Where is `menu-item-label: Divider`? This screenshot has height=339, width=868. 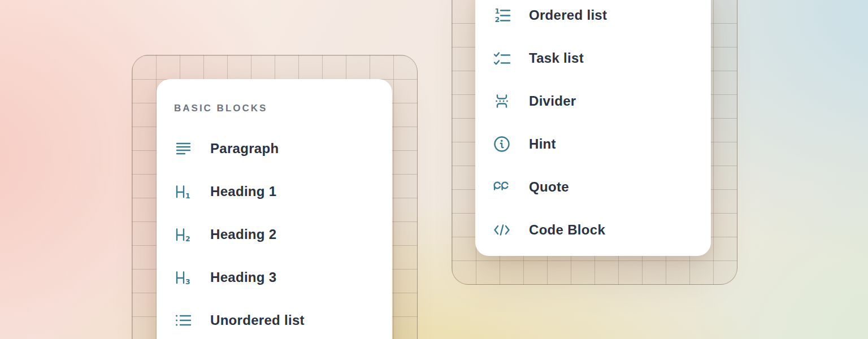 menu-item-label: Divider is located at coordinates (553, 101).